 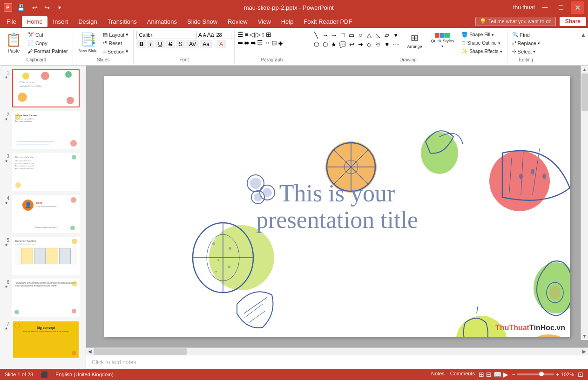 What do you see at coordinates (253, 43) in the screenshot?
I see `align-right-icon: ➡` at bounding box center [253, 43].